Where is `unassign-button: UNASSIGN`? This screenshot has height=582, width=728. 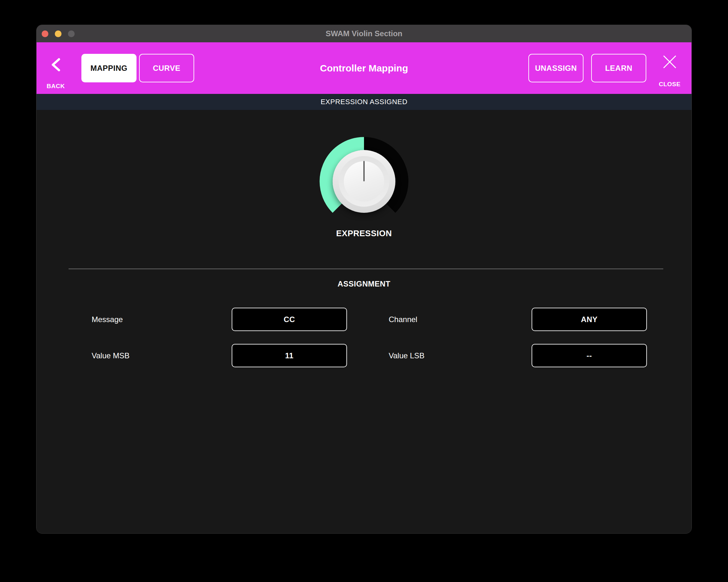
unassign-button: UNASSIGN is located at coordinates (556, 68).